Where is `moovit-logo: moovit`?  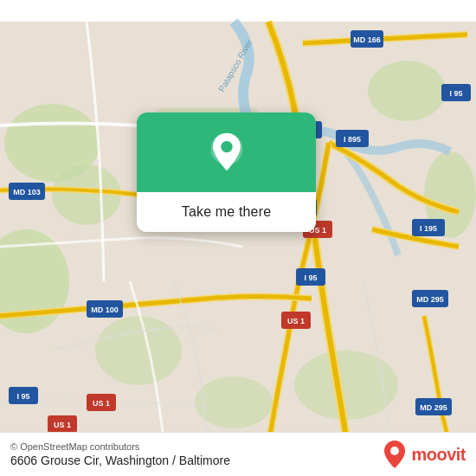
moovit-logo: moovit is located at coordinates (424, 454).